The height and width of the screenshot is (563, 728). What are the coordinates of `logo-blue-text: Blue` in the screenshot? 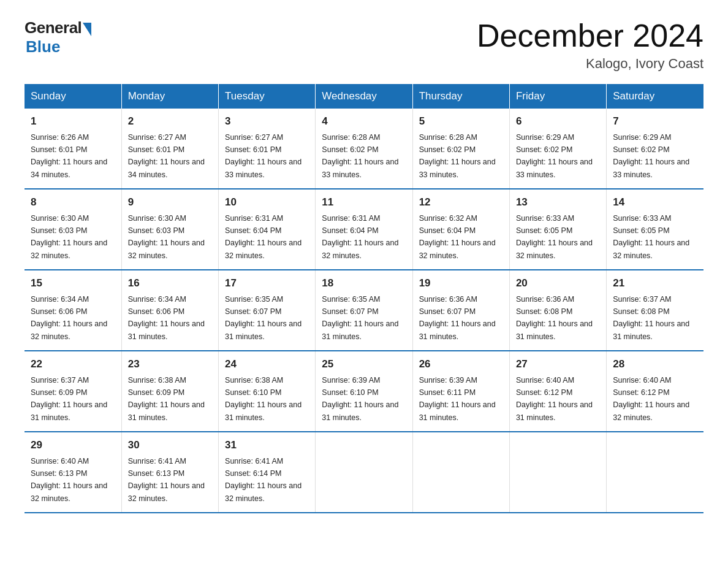 It's located at (43, 47).